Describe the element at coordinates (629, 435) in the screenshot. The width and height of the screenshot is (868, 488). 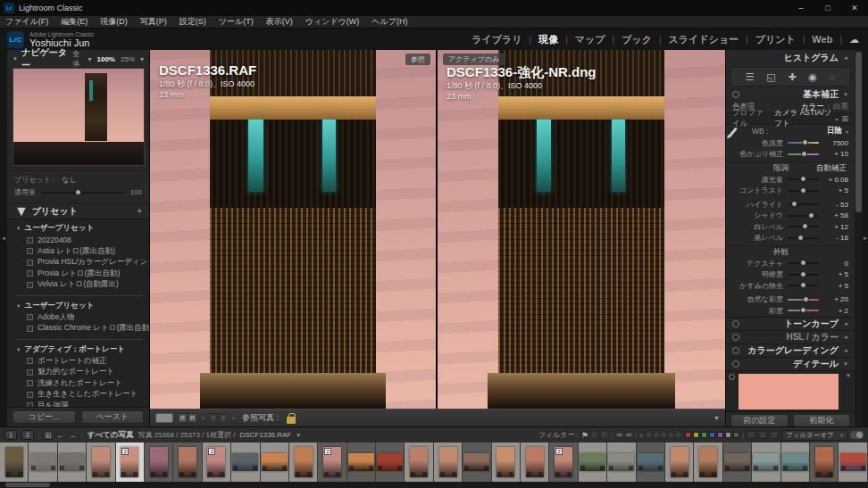
I see `unedited-filter-icon: ≕` at that location.